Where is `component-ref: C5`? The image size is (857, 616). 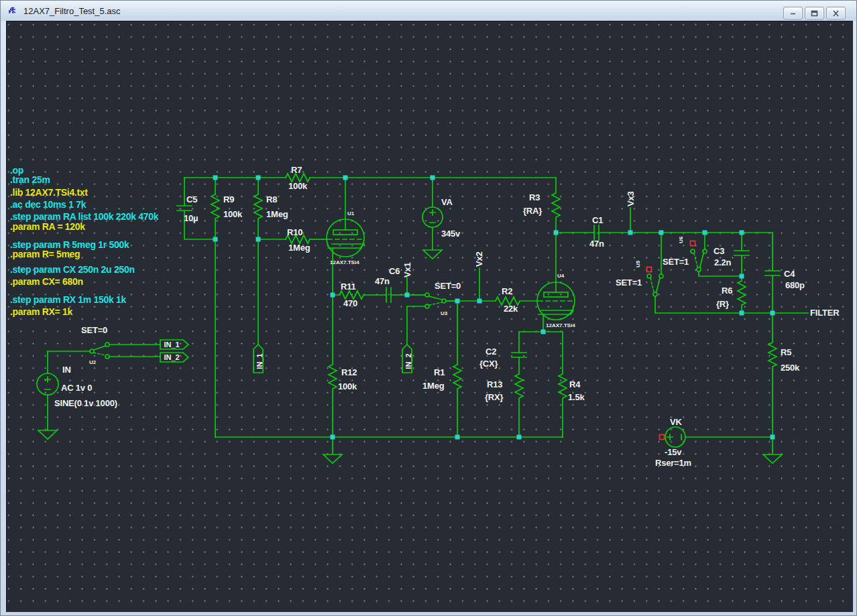
component-ref: C5 is located at coordinates (192, 200).